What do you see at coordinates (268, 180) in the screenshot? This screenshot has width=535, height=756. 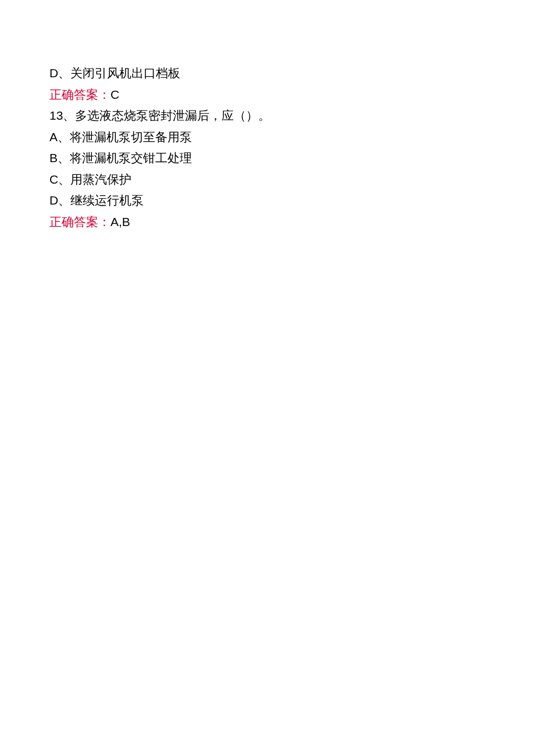 I see `q13-option-c: C、用蒸汽保护` at bounding box center [268, 180].